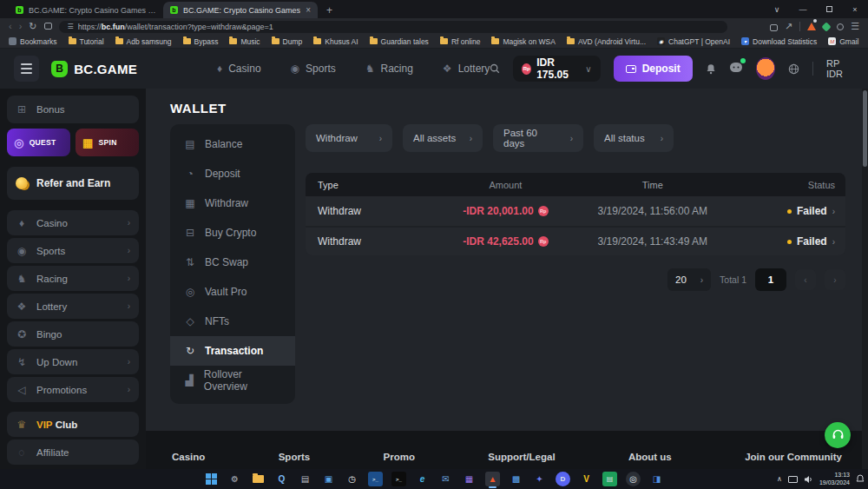 This screenshot has width=868, height=489. I want to click on search-app-icon: Q, so click(281, 479).